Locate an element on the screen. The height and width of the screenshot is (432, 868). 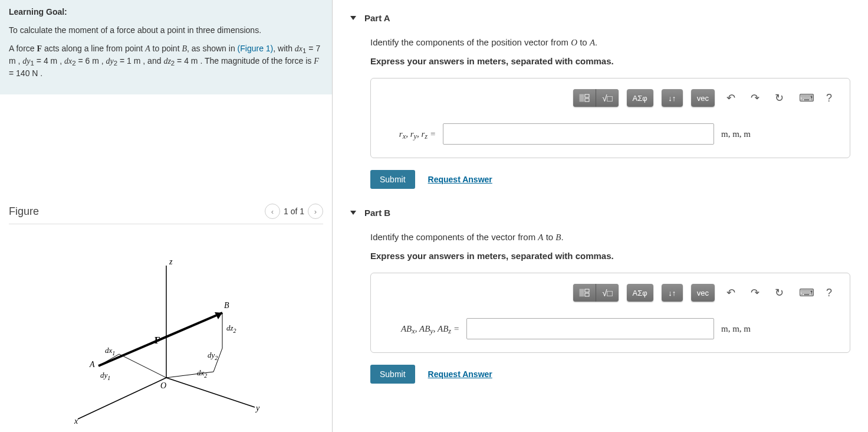
figure-next-button: › is located at coordinates (315, 211).